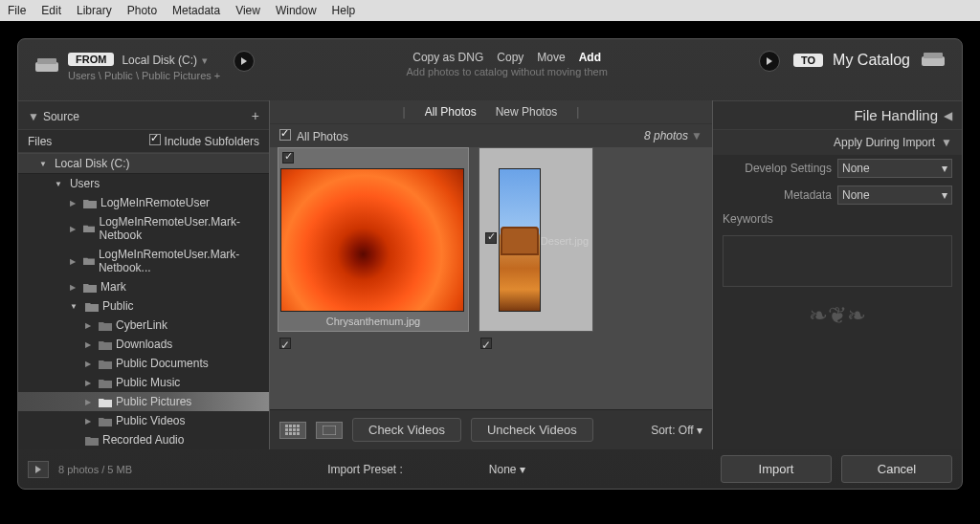 This screenshot has width=980, height=524. What do you see at coordinates (126, 66) in the screenshot?
I see `from-section: FROM Local Disk (C:) ▾ Users \ Public \ …` at bounding box center [126, 66].